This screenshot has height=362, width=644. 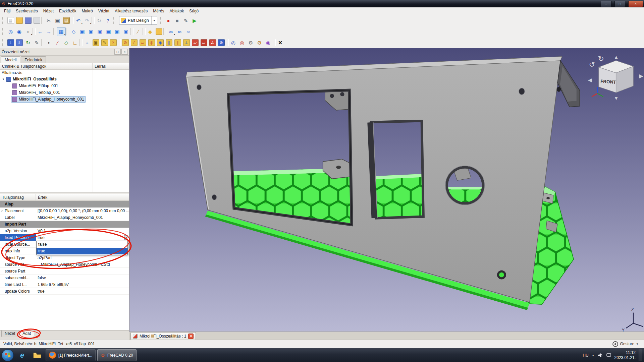 I want to click on menu-item: Súgó, so click(x=194, y=11).